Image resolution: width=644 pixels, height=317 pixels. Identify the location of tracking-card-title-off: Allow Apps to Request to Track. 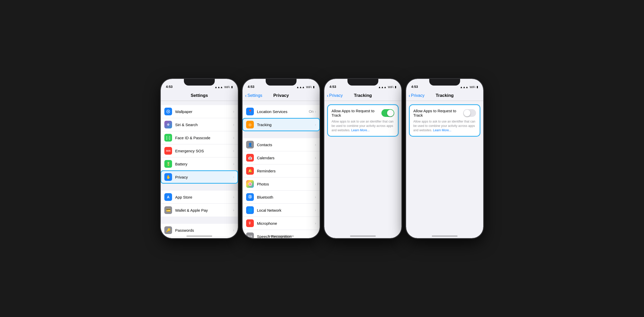
(438, 113).